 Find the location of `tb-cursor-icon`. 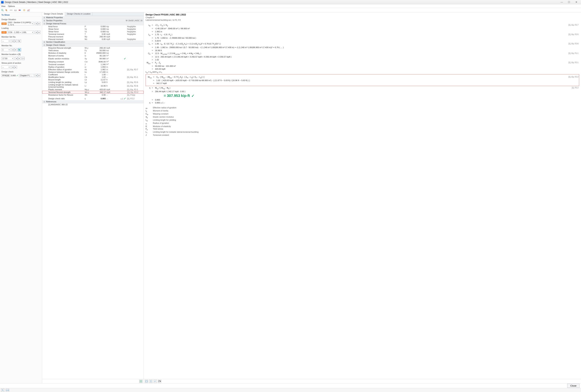

tb-cursor-icon is located at coordinates (6, 10).